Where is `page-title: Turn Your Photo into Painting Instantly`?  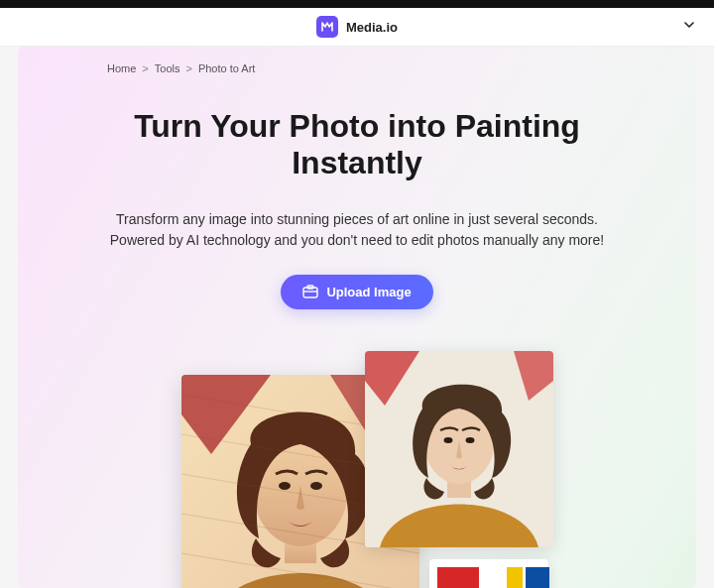
page-title: Turn Your Photo into Painting Instantly is located at coordinates (357, 145).